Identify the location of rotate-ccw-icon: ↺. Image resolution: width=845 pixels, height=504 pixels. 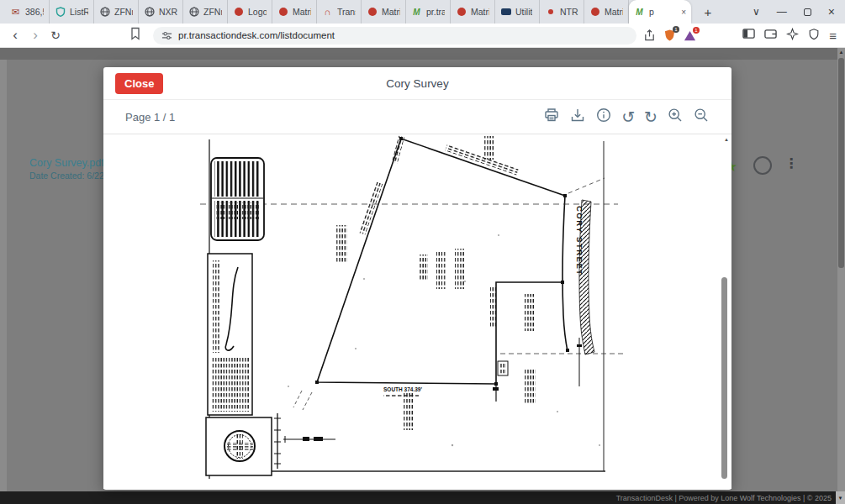
(628, 117).